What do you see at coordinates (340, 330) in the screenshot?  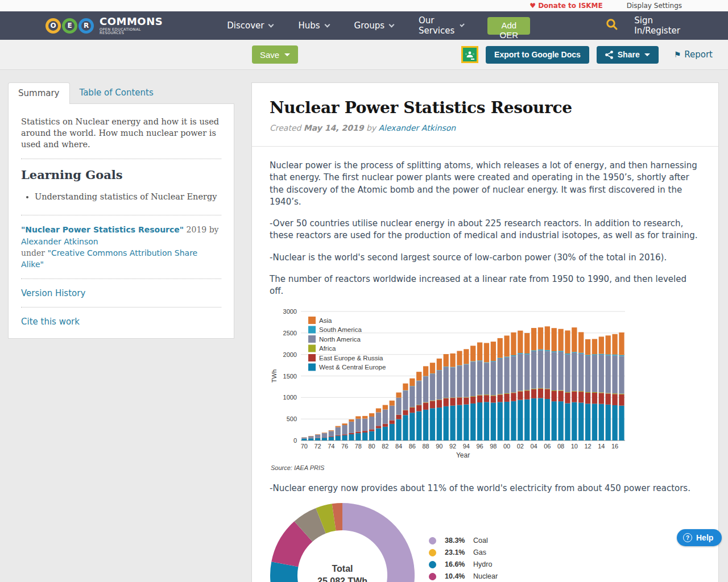 I see `legend-label: South America` at bounding box center [340, 330].